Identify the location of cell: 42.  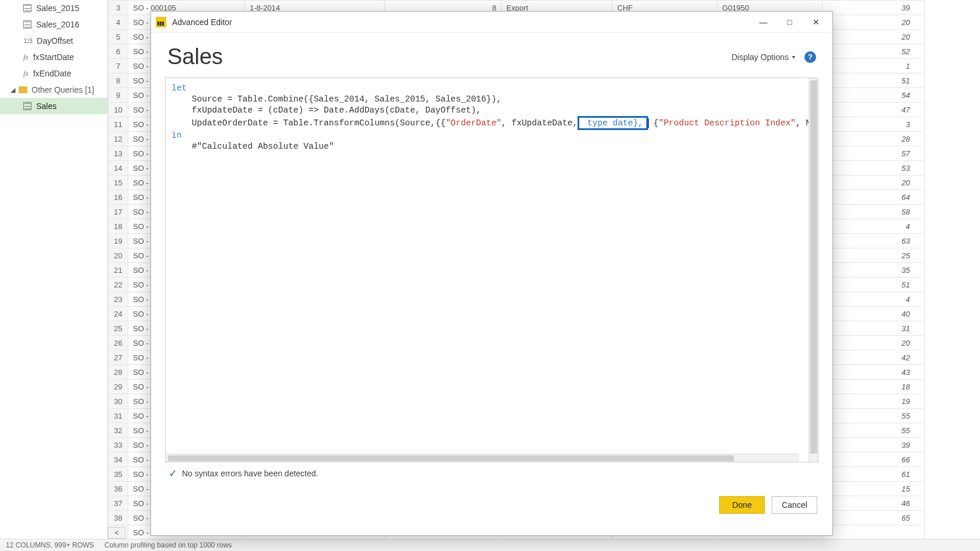
(874, 358).